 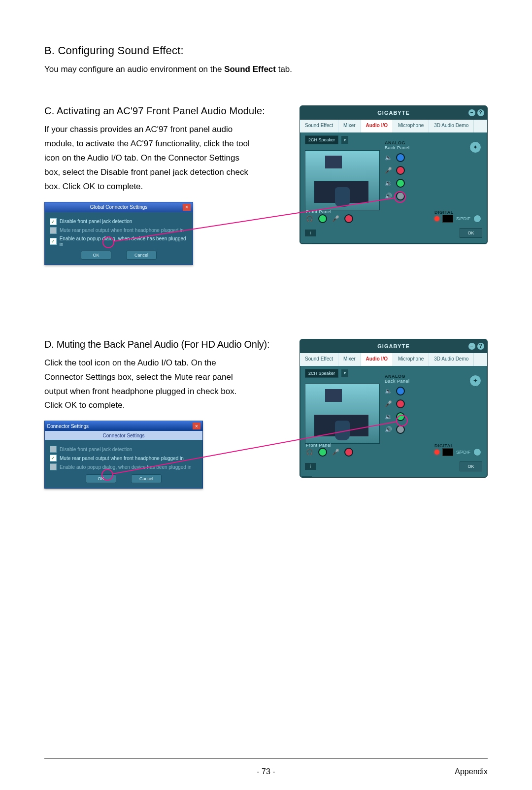 I want to click on cs-opt1-label: Disable front panel jack detection, so click(x=96, y=449).